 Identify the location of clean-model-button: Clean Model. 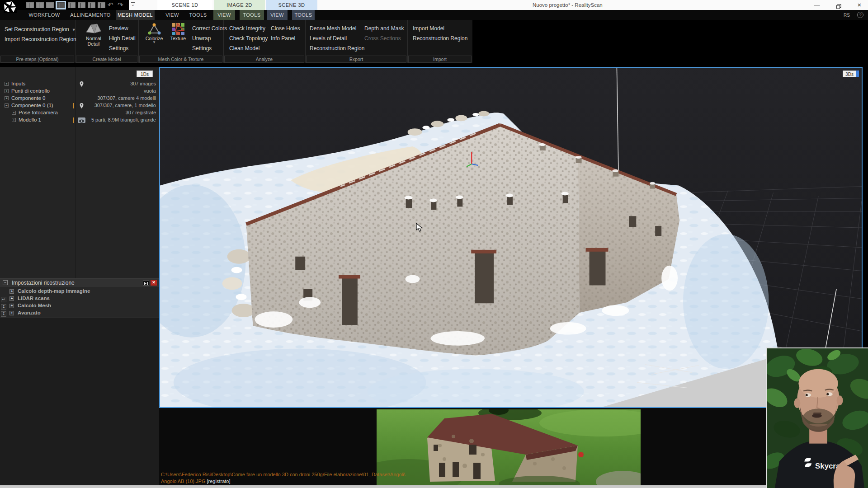
(244, 48).